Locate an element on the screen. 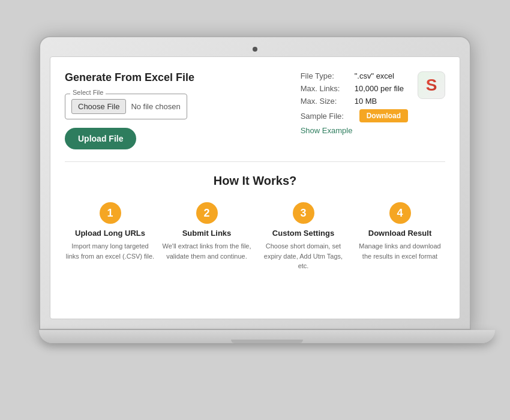 The image size is (510, 420). left-panel: Generate From Excel File Select File Cho… is located at coordinates (182, 110).